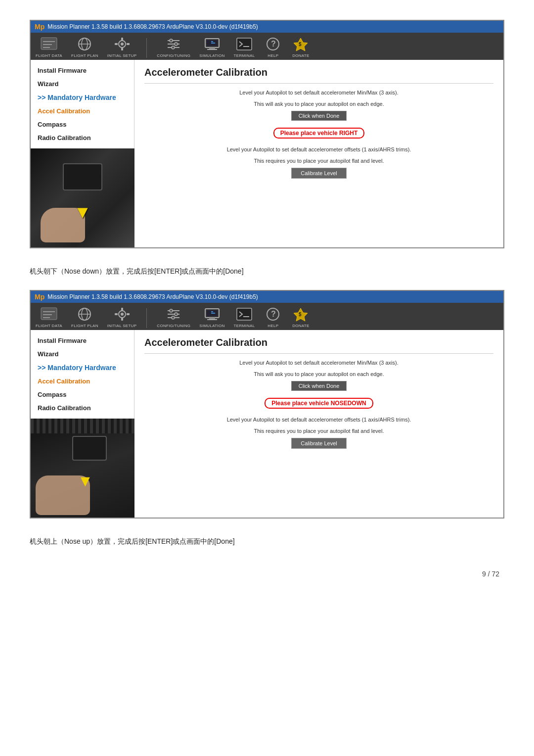 The height and width of the screenshot is (756, 534). What do you see at coordinates (85, 317) in the screenshot?
I see `toolbar-flight-plan-2: FLIGHT PLAN` at bounding box center [85, 317].